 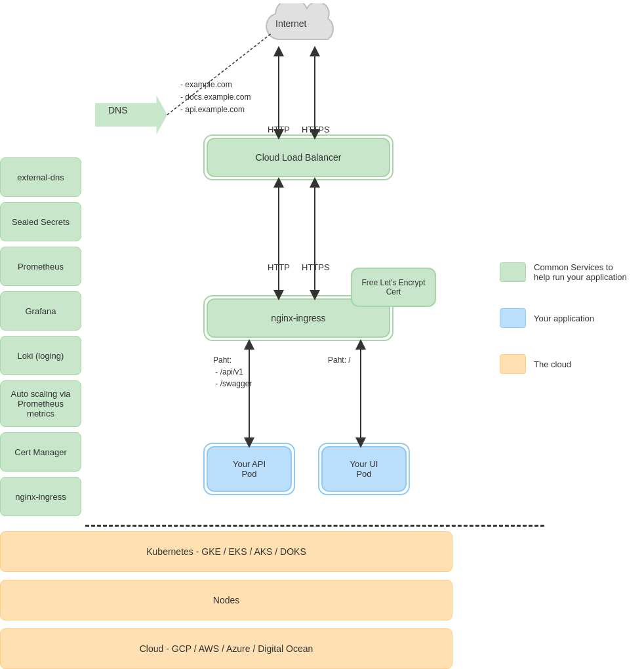 What do you see at coordinates (131, 115) in the screenshot?
I see `dns-shape` at bounding box center [131, 115].